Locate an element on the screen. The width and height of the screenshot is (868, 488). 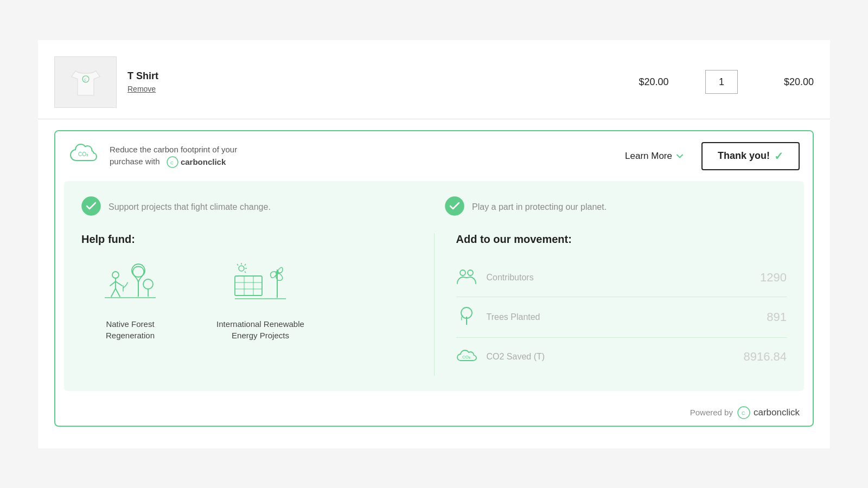
carbonclick-inline-logo: C carbonclick is located at coordinates (194, 163).